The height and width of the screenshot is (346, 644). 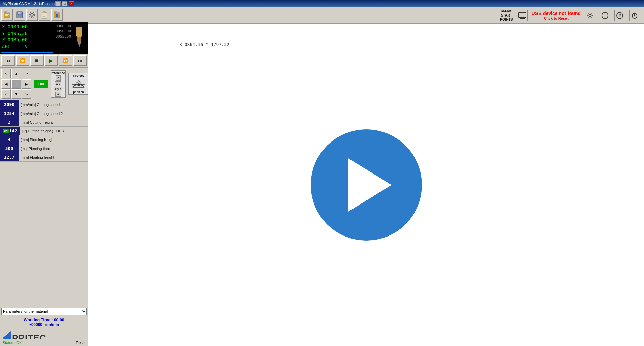 I want to click on rewind-button: ⏮, so click(x=8, y=61).